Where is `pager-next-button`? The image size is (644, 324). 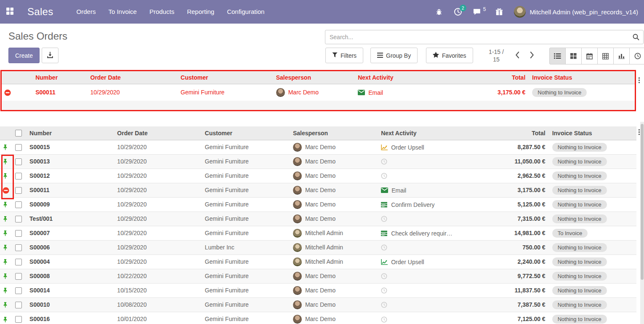 pager-next-button is located at coordinates (532, 56).